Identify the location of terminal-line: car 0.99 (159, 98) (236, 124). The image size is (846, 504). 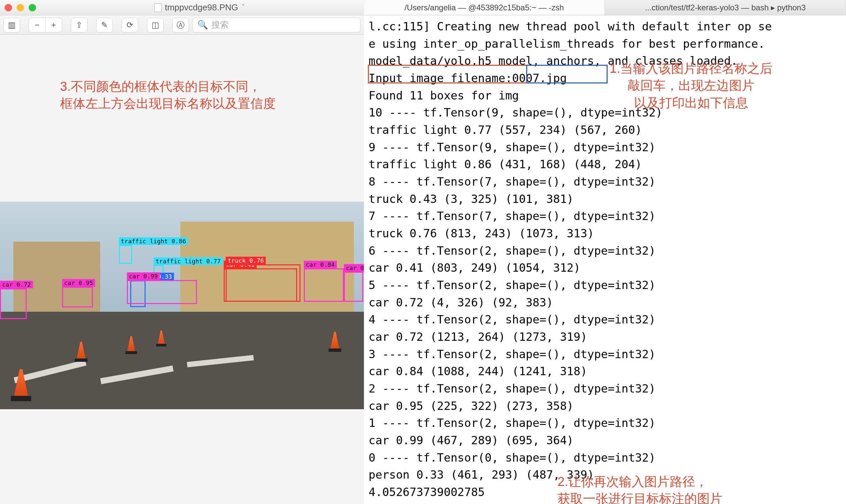
(605, 441).